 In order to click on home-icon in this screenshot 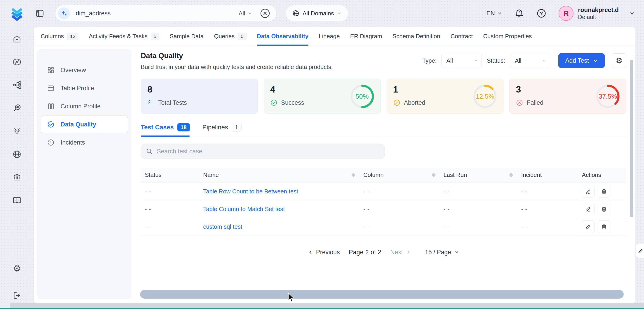, I will do `click(17, 39)`.